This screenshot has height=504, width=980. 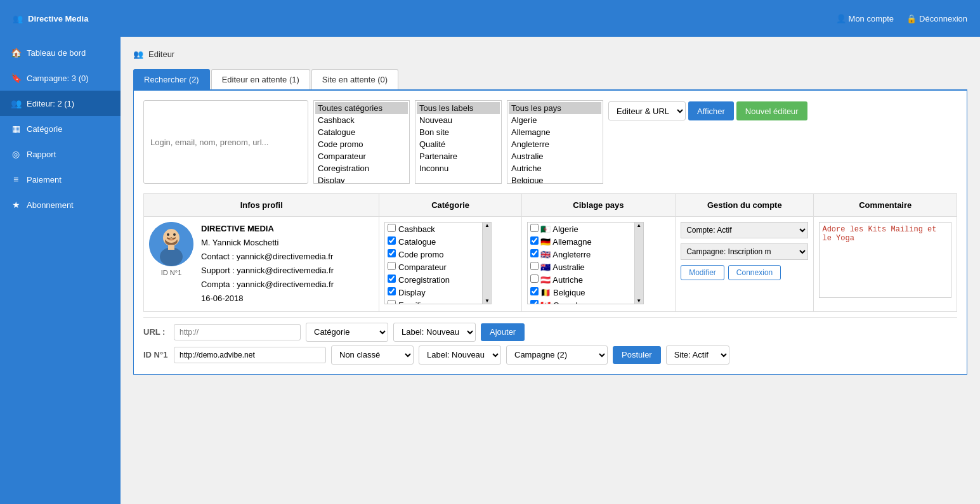 What do you see at coordinates (362, 142) in the screenshot?
I see `categories-filter: Toutes catégories Cashback Catalogue Cod…` at bounding box center [362, 142].